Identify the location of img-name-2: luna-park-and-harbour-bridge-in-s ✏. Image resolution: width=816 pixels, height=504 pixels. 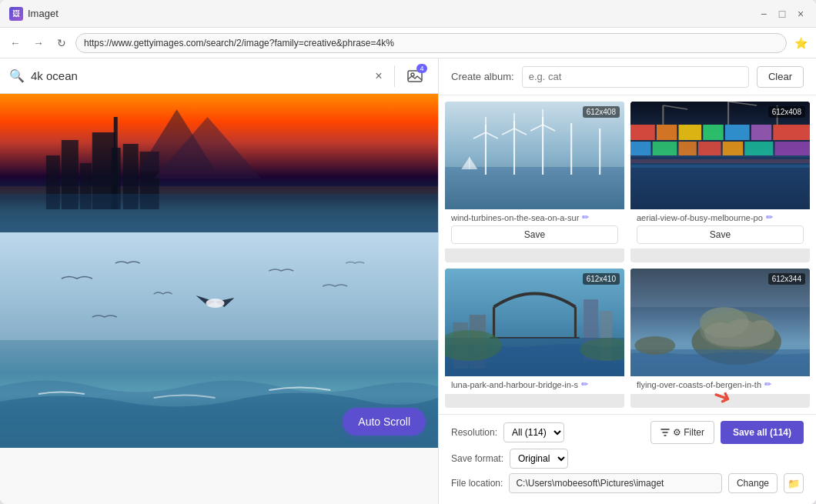
(534, 385).